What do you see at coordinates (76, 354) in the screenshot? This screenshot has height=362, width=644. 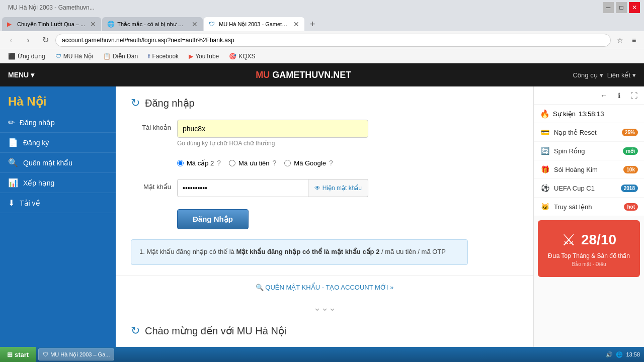 I see `taskbar-item-muhanoi: 🛡 MU Hà Nội 2003 – Ga...` at bounding box center [76, 354].